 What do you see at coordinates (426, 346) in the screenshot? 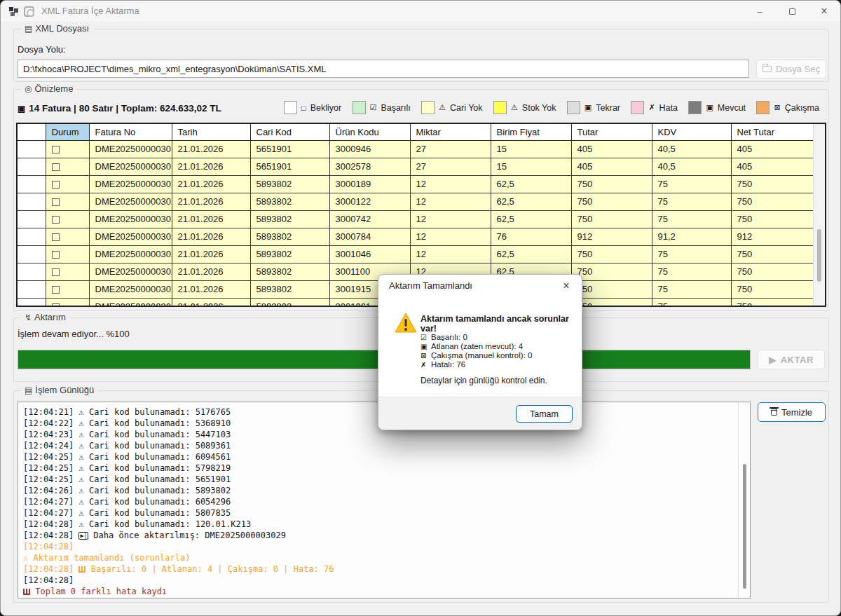
I see `stat-icon: ▣` at bounding box center [426, 346].